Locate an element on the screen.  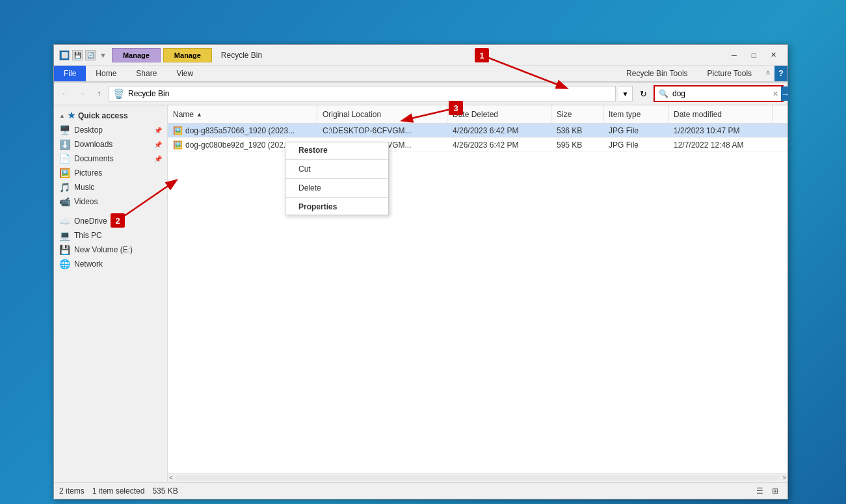
sidebar-item-network: 🌐 Network is located at coordinates (111, 264).